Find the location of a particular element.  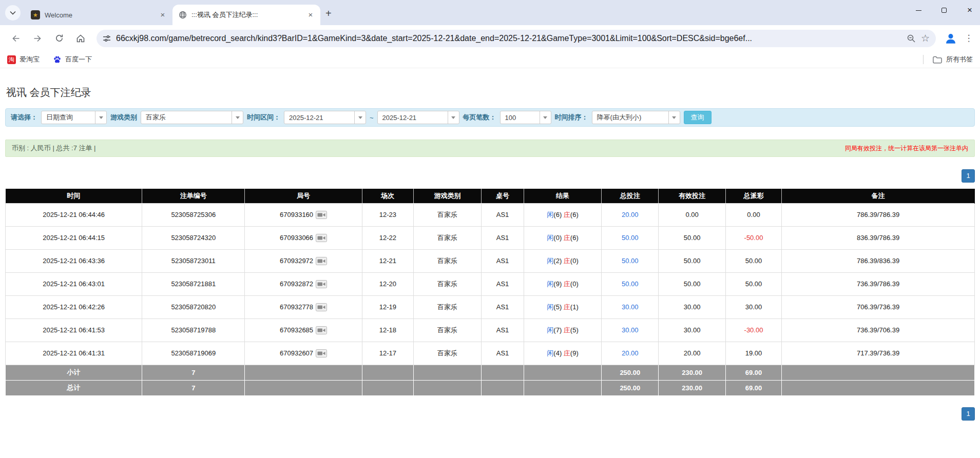

zoom-page-icon is located at coordinates (911, 38).